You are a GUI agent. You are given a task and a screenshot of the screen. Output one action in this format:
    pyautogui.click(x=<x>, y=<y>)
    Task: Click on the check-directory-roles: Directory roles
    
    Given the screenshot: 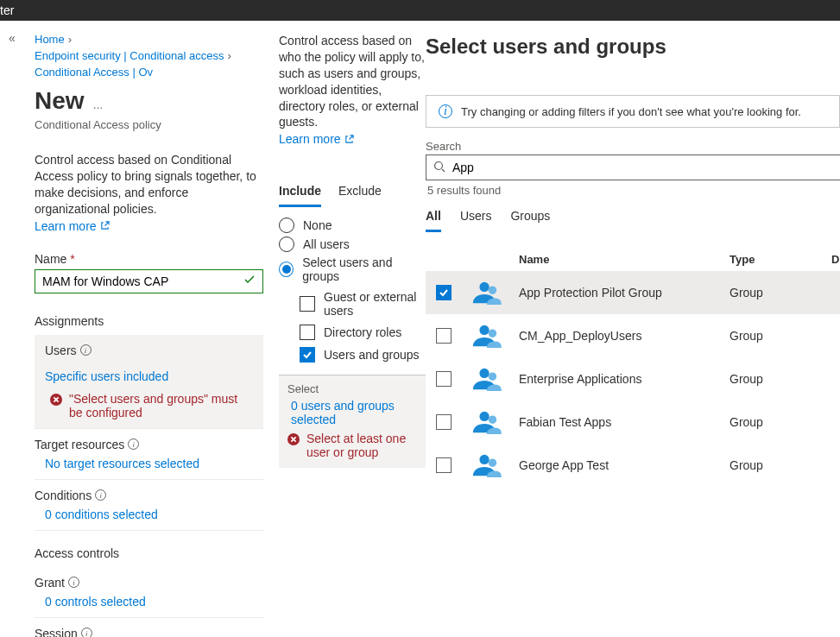 What is the action you would take?
    pyautogui.click(x=352, y=332)
    